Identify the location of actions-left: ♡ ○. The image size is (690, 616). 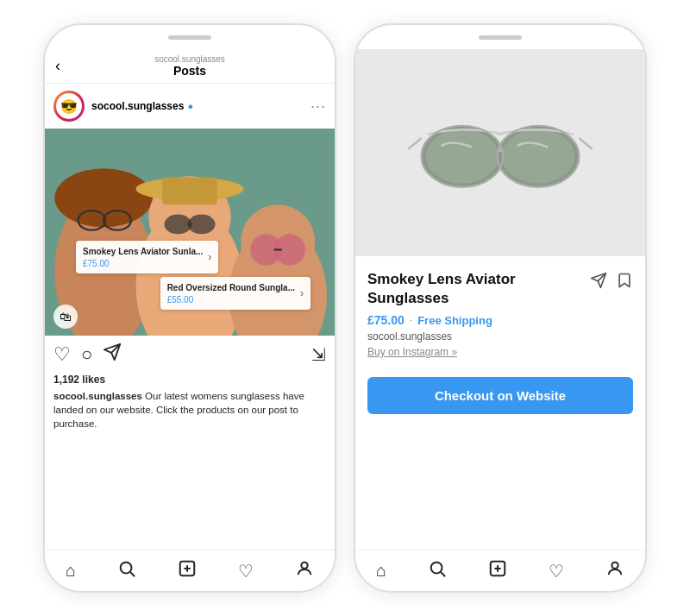
(88, 355).